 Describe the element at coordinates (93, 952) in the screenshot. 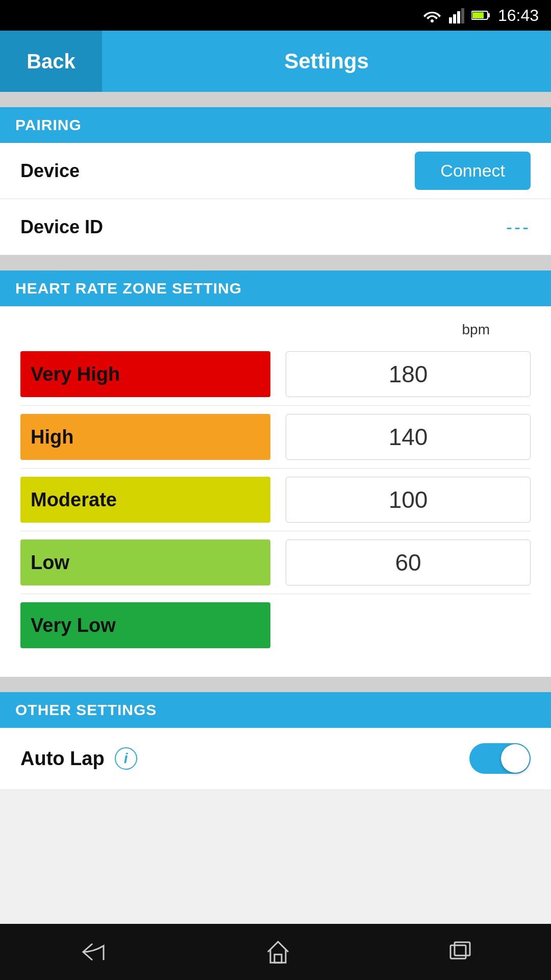

I see `nav-back-button` at that location.